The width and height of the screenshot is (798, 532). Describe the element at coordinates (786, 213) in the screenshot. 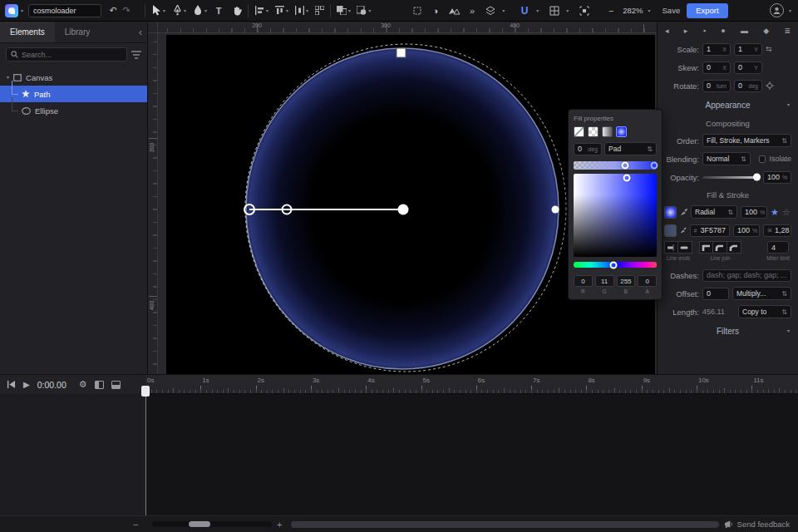

I see `favorite-star-outline-icon: ☆` at that location.